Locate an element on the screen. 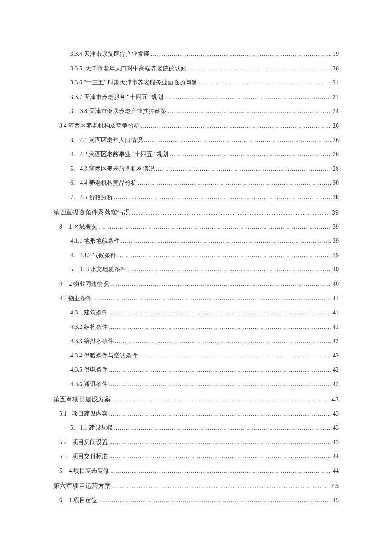  toc-entry-label: 8.1 区域概况 is located at coordinates (78, 227).